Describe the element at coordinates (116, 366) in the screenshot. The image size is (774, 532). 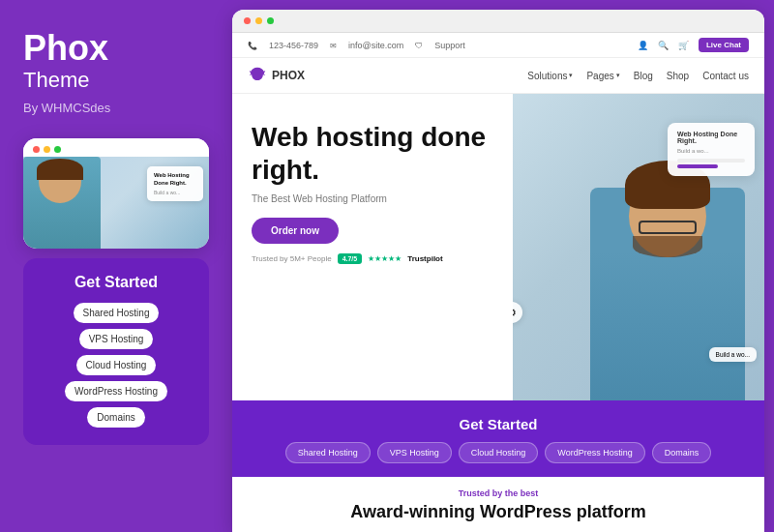
I see `left-hosting-tags: Shared HostingVPS HostingCloud HostingWo…` at that location.